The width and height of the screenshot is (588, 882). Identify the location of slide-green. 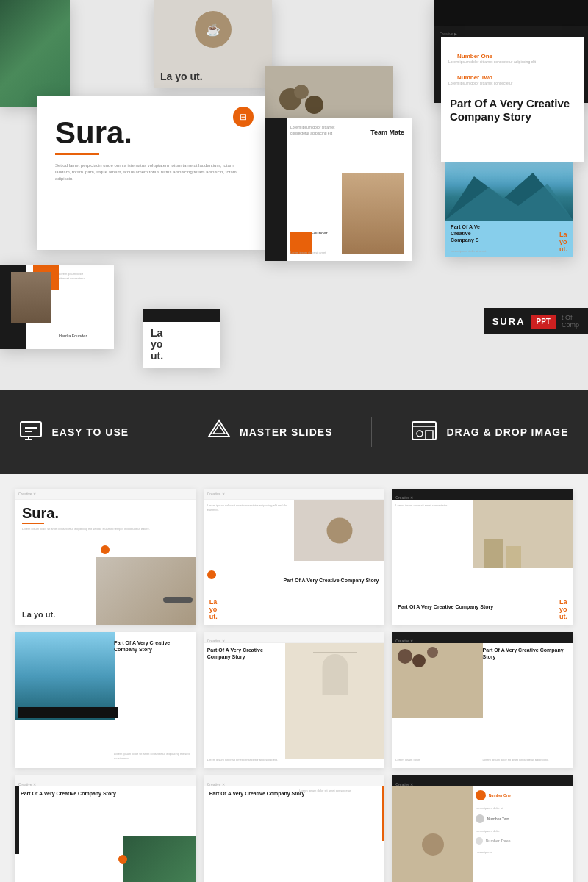
(35, 53).